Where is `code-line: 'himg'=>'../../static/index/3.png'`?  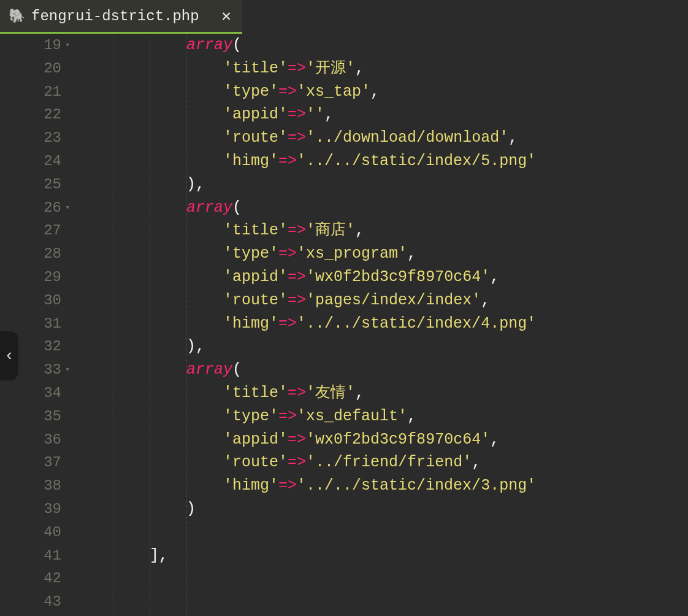 code-line: 'himg'=>'../../static/index/3.png' is located at coordinates (382, 486).